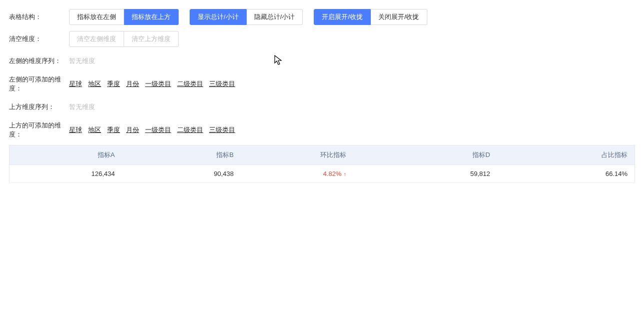 This screenshot has height=326, width=644. Describe the element at coordinates (335, 174) in the screenshot. I see `trend-value: 4.82% ↑` at that location.